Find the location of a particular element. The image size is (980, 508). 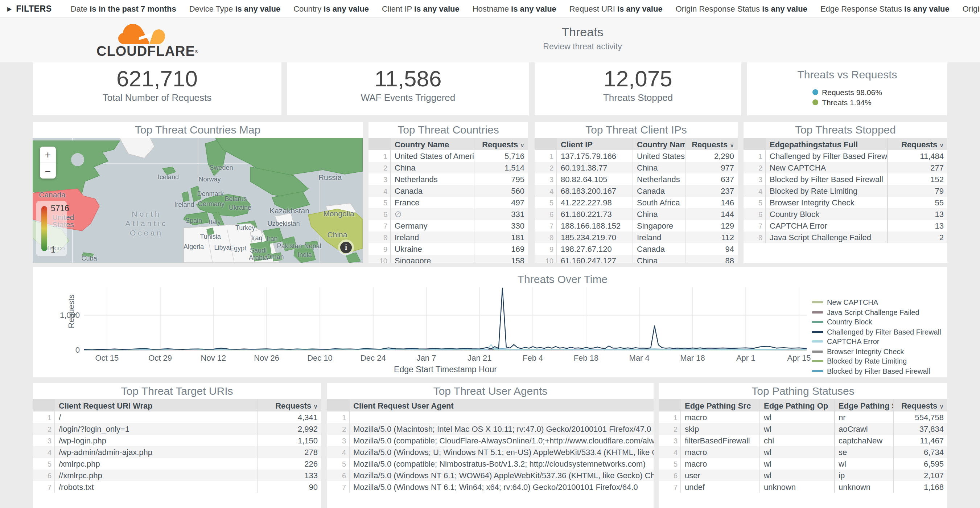

table-row: 2Mozilla/5.0 (Macintosh; Intel Mac OS X … is located at coordinates (490, 429).